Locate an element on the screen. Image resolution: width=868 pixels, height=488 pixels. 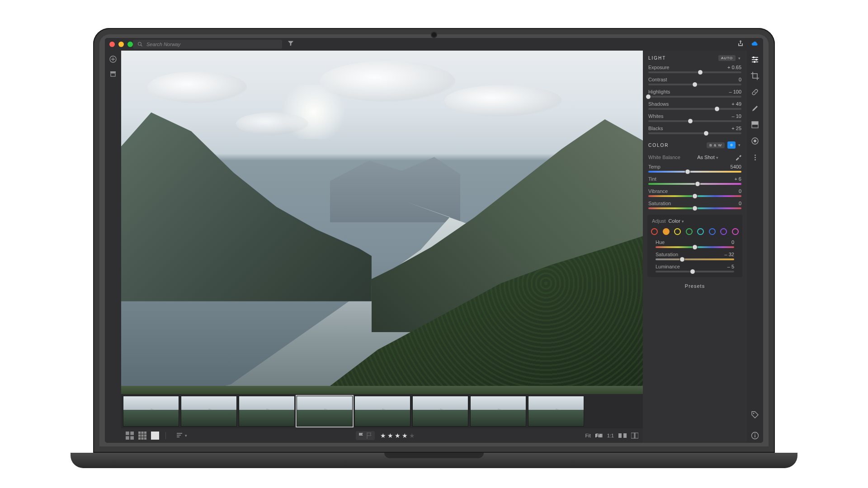
contrast-knob is located at coordinates (695, 84).